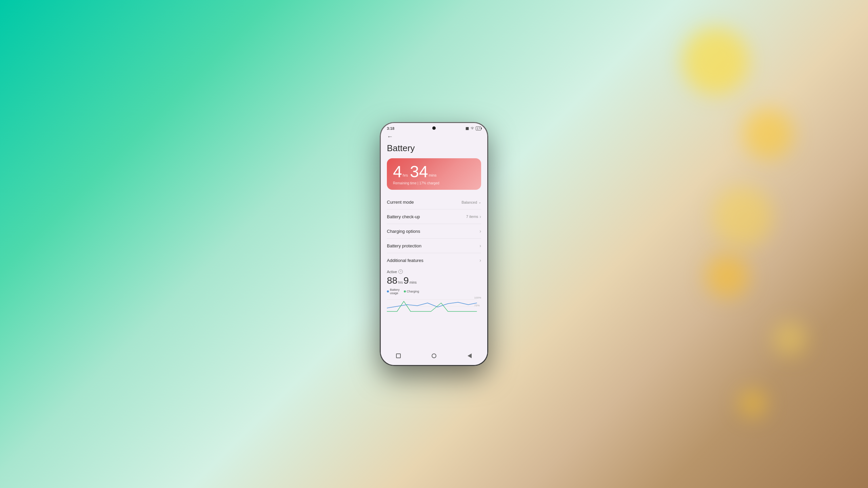 This screenshot has height=488, width=868. I want to click on menu-item-charging-options: Charging options ›, so click(434, 231).